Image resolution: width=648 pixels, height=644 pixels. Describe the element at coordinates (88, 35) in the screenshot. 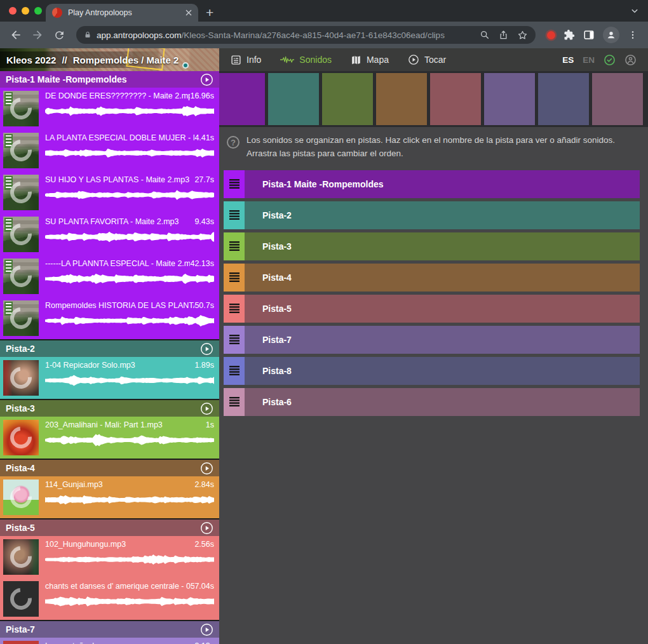

I see `lock-icon` at that location.